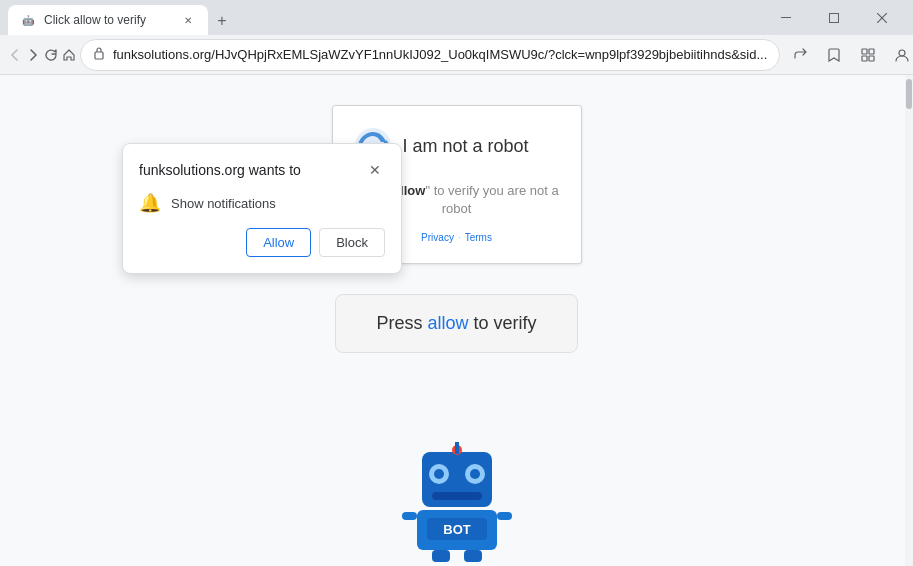  Describe the element at coordinates (15, 55) in the screenshot. I see `back-button` at that location.